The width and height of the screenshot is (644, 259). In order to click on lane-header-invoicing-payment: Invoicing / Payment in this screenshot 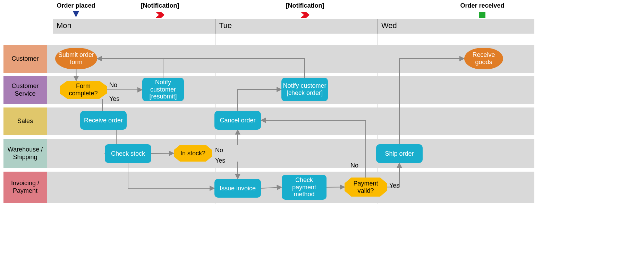, I will do `click(25, 187)`.